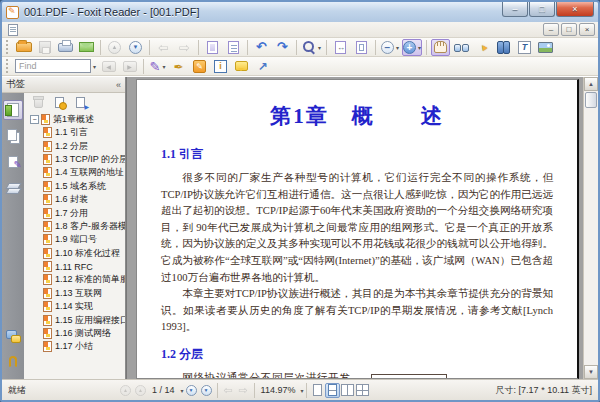 This screenshot has width=600, height=402. I want to click on find-dropdown-caret: ▾, so click(94, 66).